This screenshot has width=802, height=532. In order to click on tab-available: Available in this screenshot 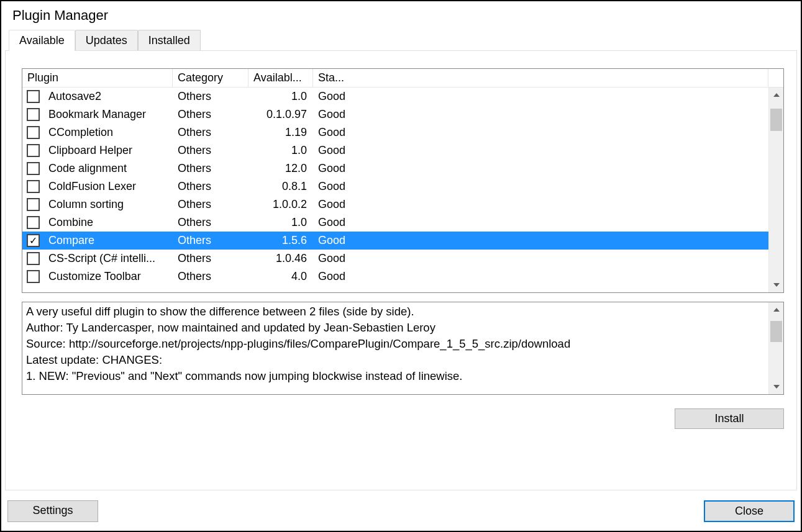, I will do `click(42, 40)`.